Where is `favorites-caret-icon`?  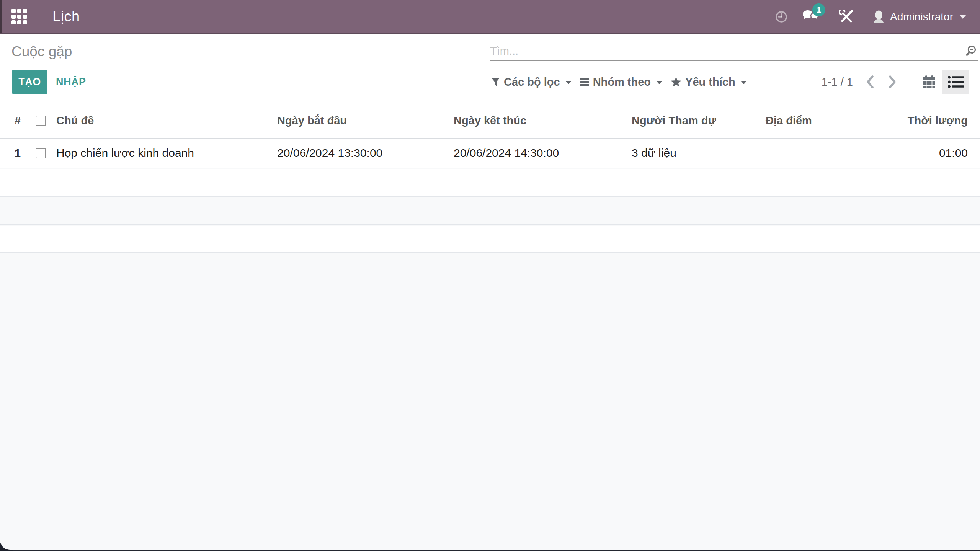
favorites-caret-icon is located at coordinates (744, 83).